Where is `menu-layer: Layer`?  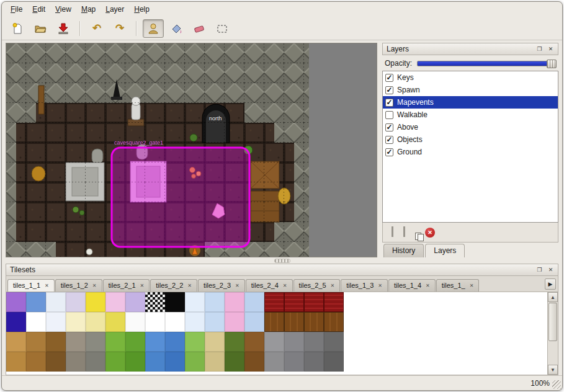 menu-layer: Layer is located at coordinates (115, 9).